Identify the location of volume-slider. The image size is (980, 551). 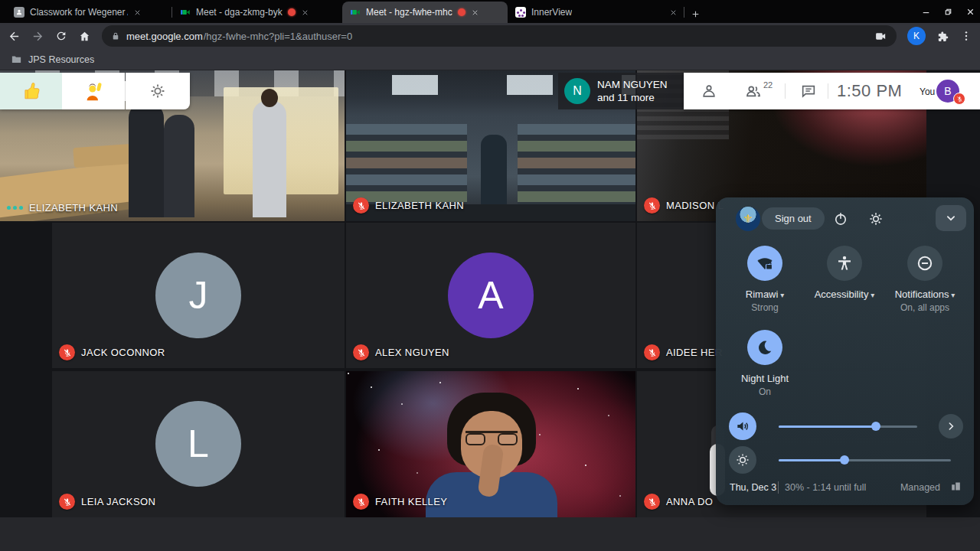
(848, 427).